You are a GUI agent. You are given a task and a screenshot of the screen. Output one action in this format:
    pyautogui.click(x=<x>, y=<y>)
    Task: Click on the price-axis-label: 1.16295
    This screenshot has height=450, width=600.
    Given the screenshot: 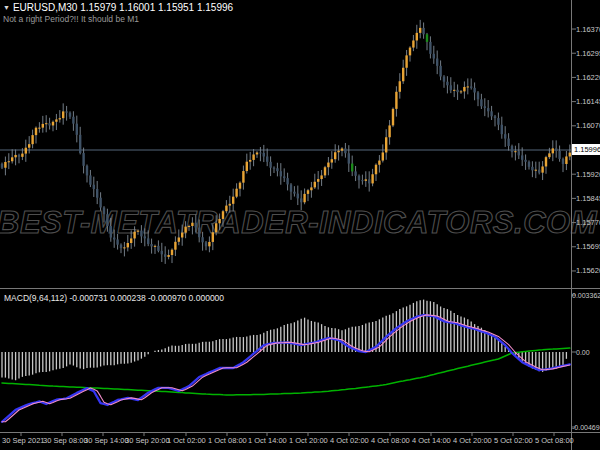 What is the action you would take?
    pyautogui.click(x=588, y=54)
    